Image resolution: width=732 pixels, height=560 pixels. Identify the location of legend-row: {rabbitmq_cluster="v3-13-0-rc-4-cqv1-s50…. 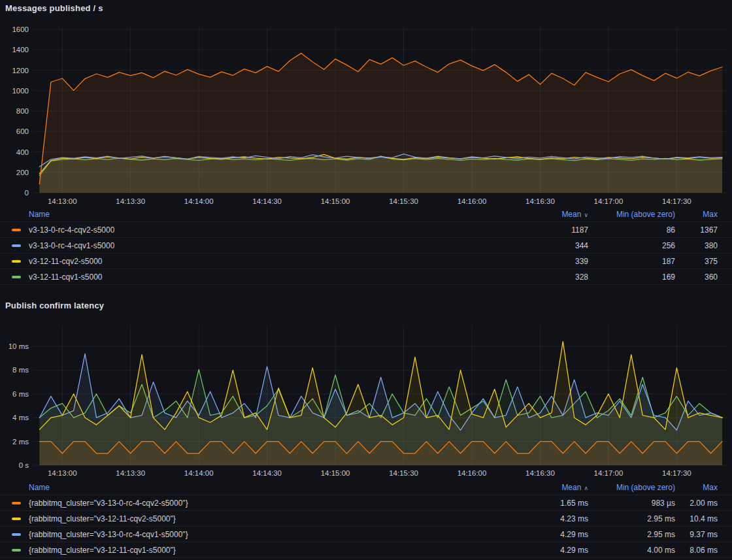
(366, 534).